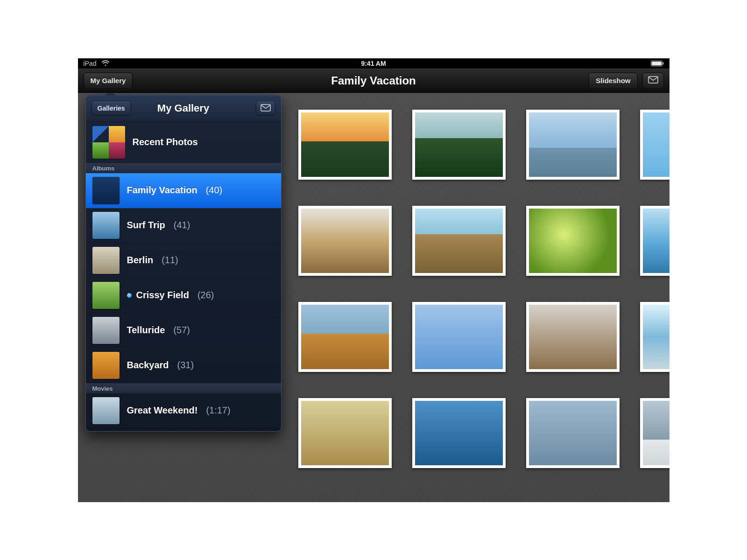 This screenshot has height=560, width=747. Describe the element at coordinates (108, 81) in the screenshot. I see `back-button: My Gallery` at that location.